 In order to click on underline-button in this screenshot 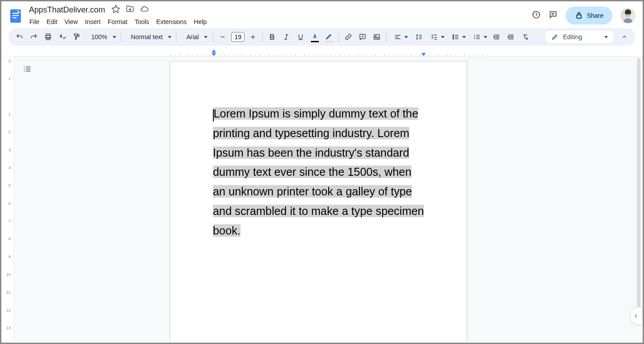, I will do `click(301, 37)`.